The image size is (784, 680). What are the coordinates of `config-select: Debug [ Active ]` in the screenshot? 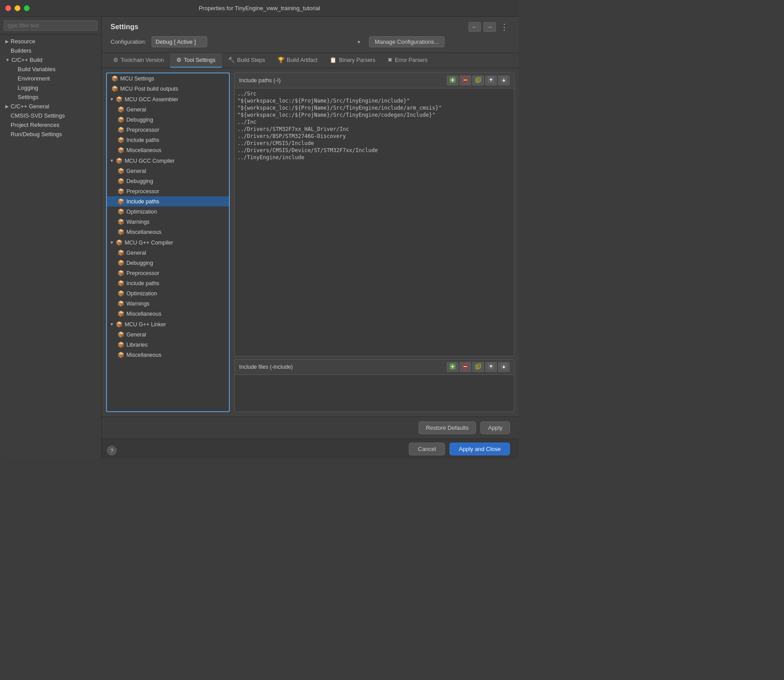 It's located at (179, 42).